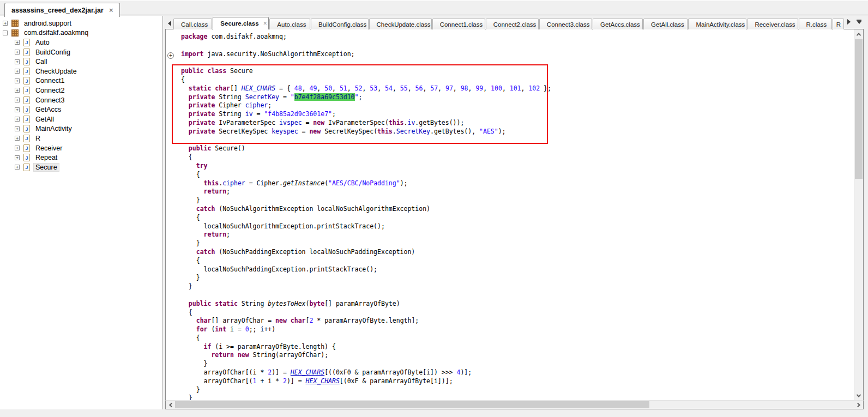 Image resolution: width=868 pixels, height=417 pixels. I want to click on scroll-left-button, so click(170, 404).